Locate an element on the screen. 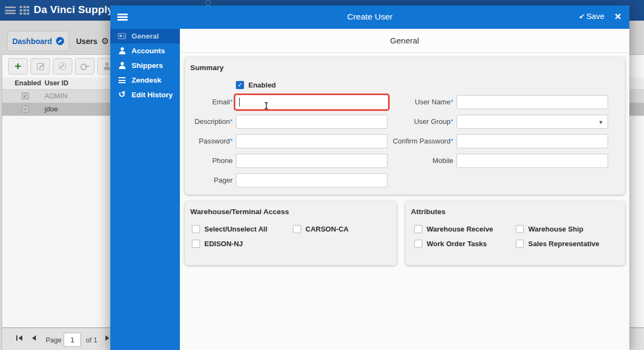 This screenshot has height=350, width=644. warehouse-access-card: Warehouse/Terminal Access Select/Unselec… is located at coordinates (291, 233).